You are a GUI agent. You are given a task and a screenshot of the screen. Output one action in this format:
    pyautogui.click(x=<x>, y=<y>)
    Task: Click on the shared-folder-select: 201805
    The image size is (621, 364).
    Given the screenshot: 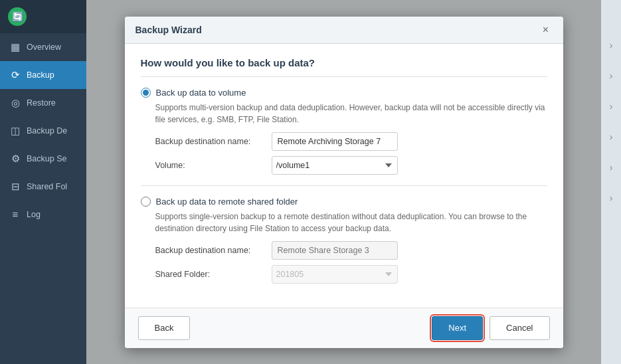 What is the action you would take?
    pyautogui.click(x=335, y=274)
    